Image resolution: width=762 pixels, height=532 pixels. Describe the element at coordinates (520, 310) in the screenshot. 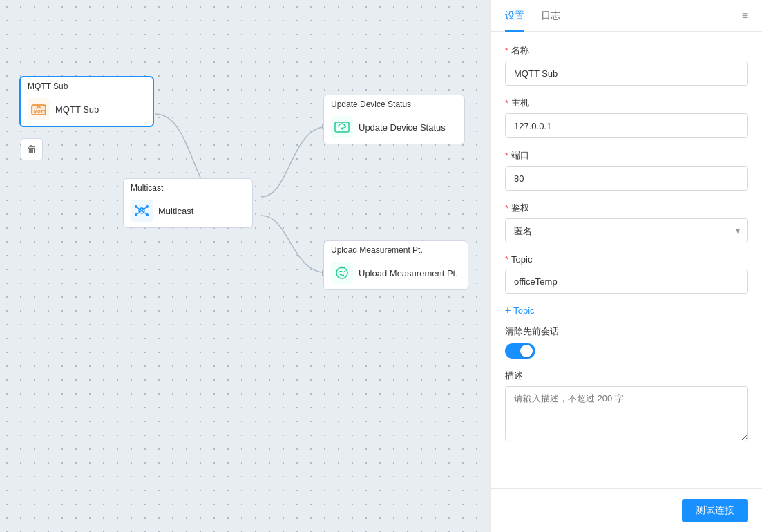

I see `add-topic-button: + Topic` at that location.